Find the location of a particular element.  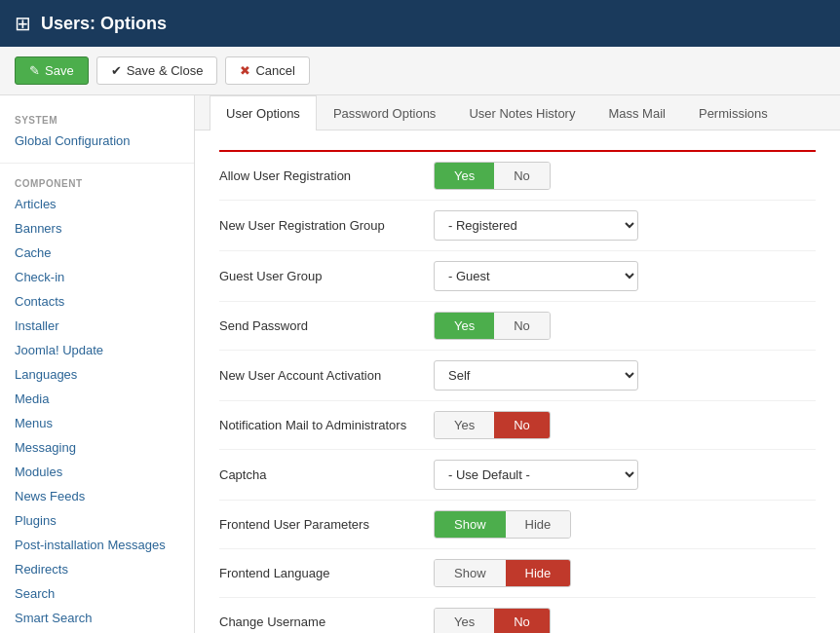

allow-registration-no: No is located at coordinates (522, 175).